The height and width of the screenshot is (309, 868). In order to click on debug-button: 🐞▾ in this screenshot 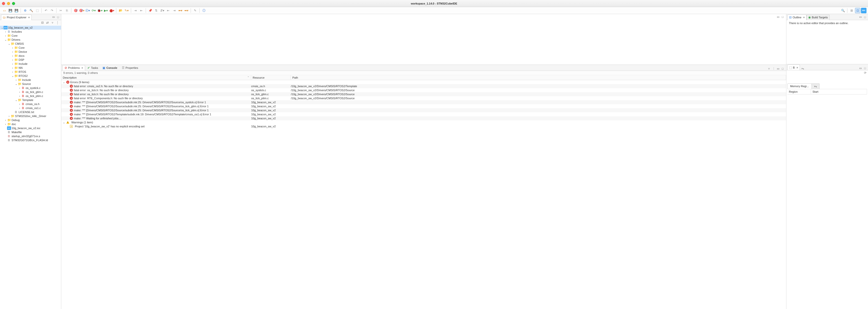, I will do `click(100, 11)`.